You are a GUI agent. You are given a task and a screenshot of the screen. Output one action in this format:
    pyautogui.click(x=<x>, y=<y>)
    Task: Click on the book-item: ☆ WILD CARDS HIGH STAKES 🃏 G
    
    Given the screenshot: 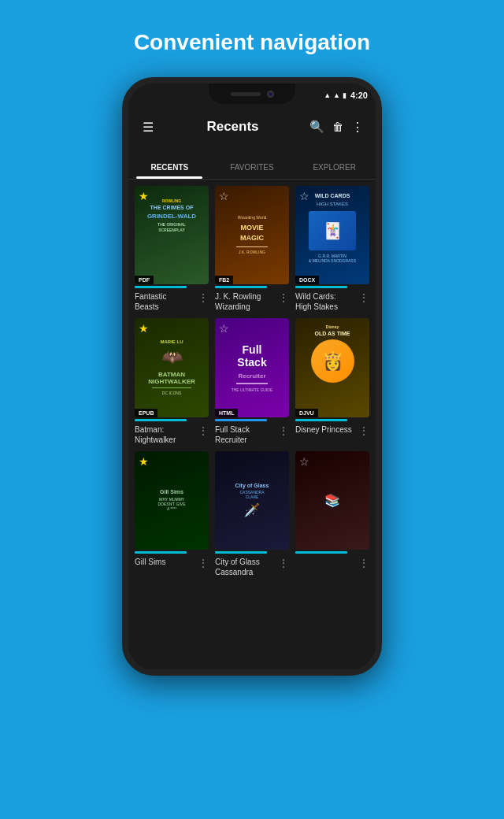 What is the action you would take?
    pyautogui.click(x=332, y=249)
    